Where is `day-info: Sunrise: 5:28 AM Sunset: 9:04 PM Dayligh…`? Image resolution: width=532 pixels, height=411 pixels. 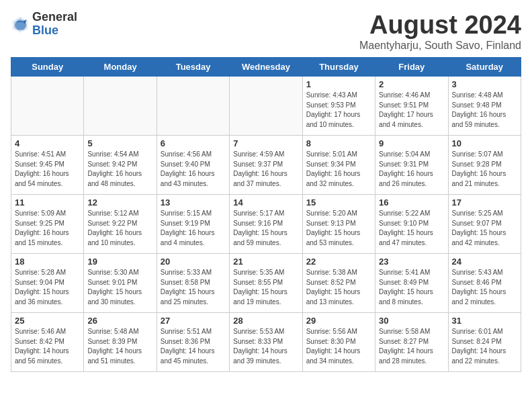 day-info: Sunrise: 5:28 AM Sunset: 9:04 PM Dayligh… is located at coordinates (47, 287).